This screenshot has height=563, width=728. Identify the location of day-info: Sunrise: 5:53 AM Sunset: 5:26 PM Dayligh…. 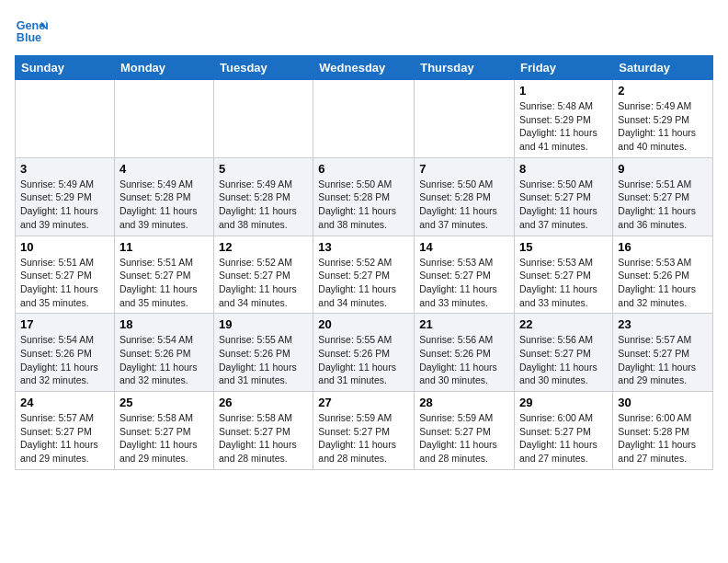
(663, 283).